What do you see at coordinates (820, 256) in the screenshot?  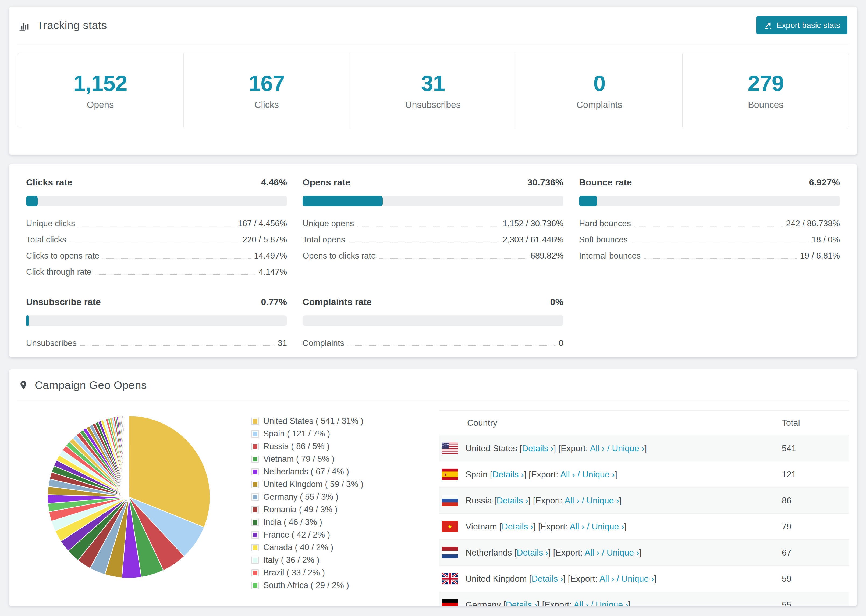 I see `metric-value: 19 / 6.81%` at bounding box center [820, 256].